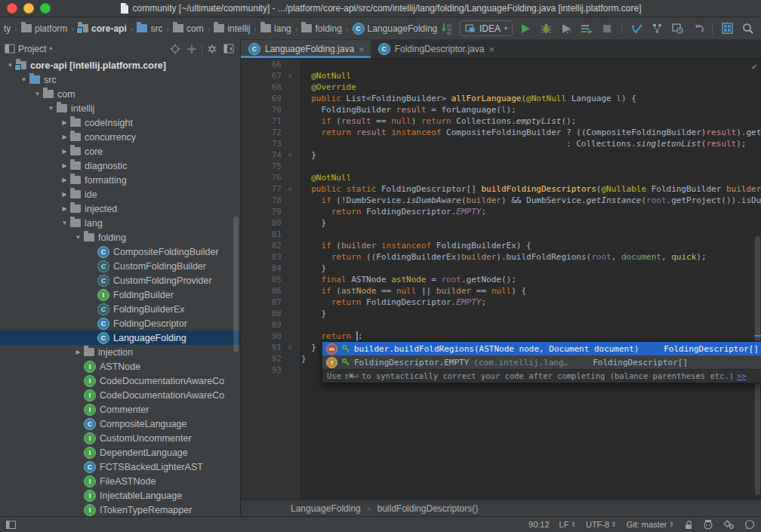  Describe the element at coordinates (727, 29) in the screenshot. I see `toolwindows-icon` at that location.